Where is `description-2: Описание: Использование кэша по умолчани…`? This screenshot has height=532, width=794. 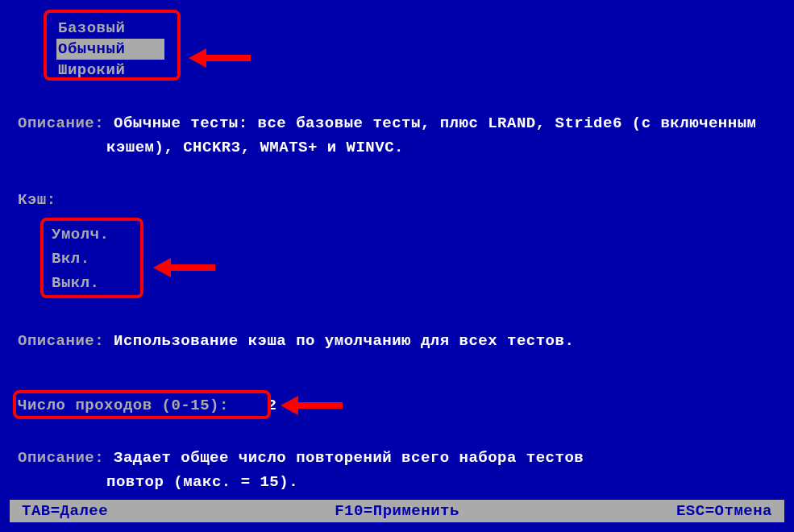
description-2: Описание: Использование кэша по умолчани… is located at coordinates (296, 341).